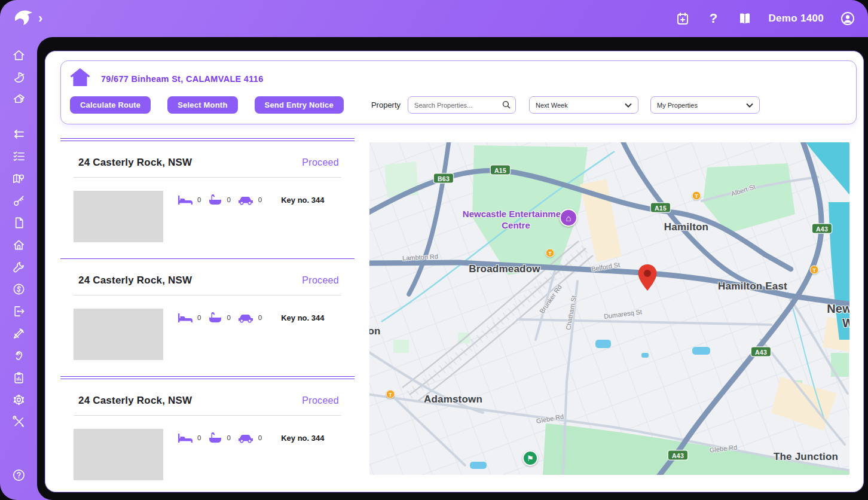 This screenshot has height=500, width=868. Describe the element at coordinates (753, 286) in the screenshot. I see `map-label-town: Hamilton East` at that location.